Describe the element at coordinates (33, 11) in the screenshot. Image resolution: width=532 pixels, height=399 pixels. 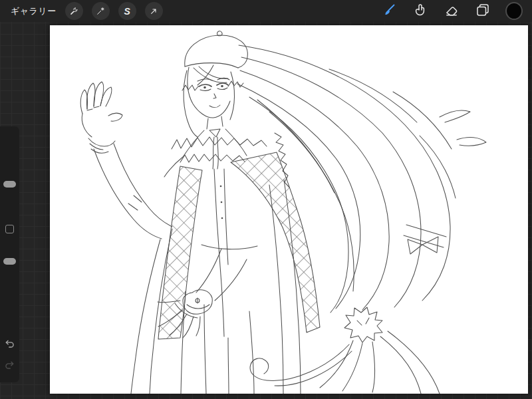
I see `gallery-button: ギャラリー` at that location.